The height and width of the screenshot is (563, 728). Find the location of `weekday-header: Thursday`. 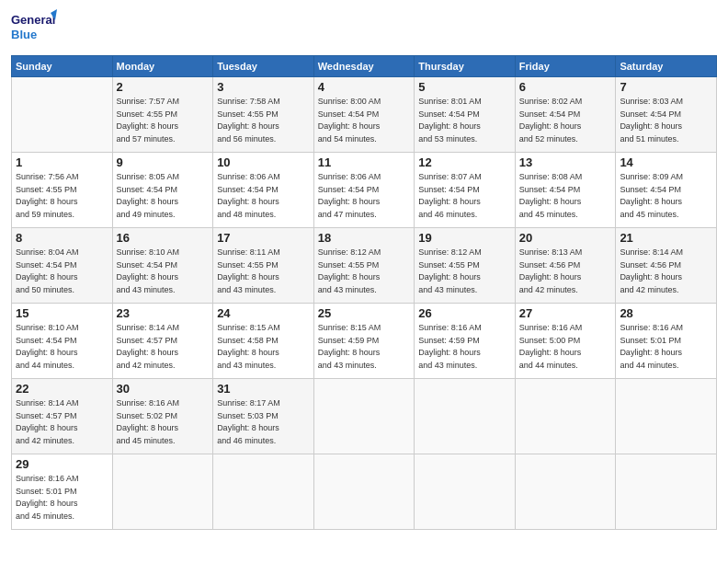

weekday-header: Thursday is located at coordinates (465, 66).